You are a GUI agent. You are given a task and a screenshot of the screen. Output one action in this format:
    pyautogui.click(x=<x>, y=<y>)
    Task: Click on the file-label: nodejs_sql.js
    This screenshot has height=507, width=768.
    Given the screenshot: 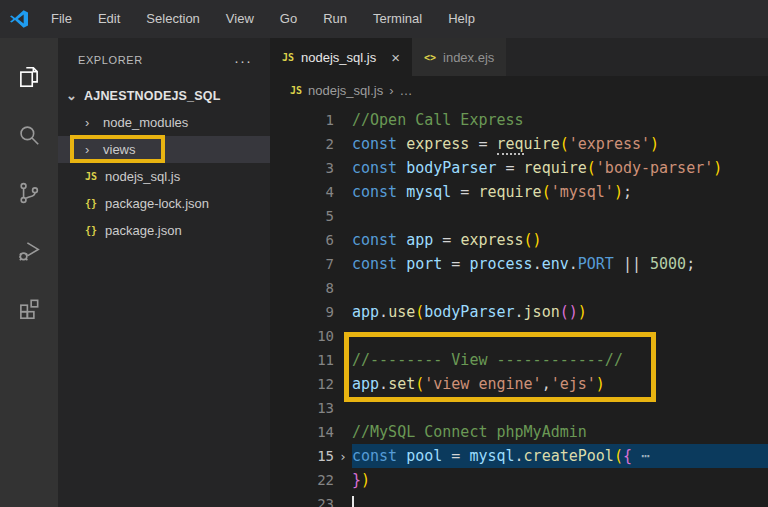 What is the action you would take?
    pyautogui.click(x=142, y=176)
    